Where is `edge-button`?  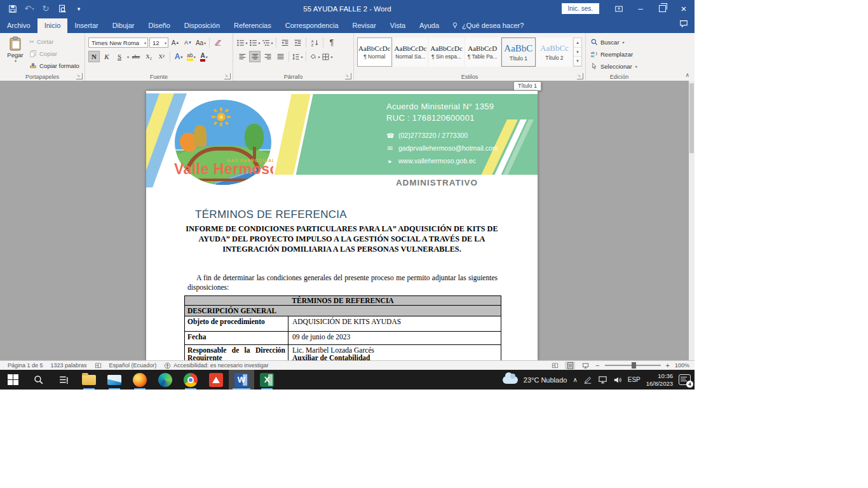 edge-button is located at coordinates (165, 380).